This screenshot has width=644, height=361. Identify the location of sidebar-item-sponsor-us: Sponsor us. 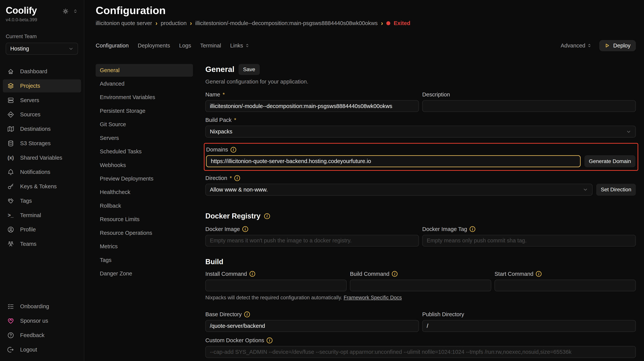
(42, 321).